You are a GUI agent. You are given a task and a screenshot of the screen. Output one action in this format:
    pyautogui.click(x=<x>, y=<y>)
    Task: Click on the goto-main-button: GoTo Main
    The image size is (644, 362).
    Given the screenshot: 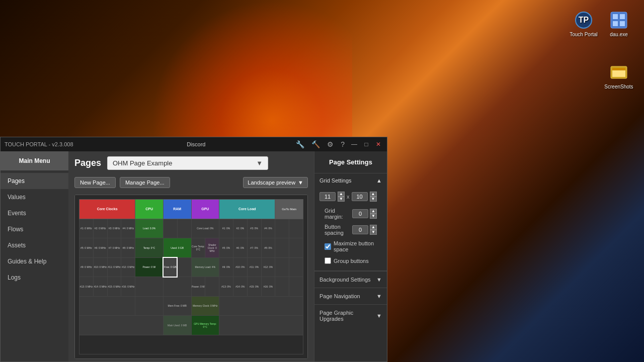 What is the action you would take?
    pyautogui.click(x=289, y=209)
    